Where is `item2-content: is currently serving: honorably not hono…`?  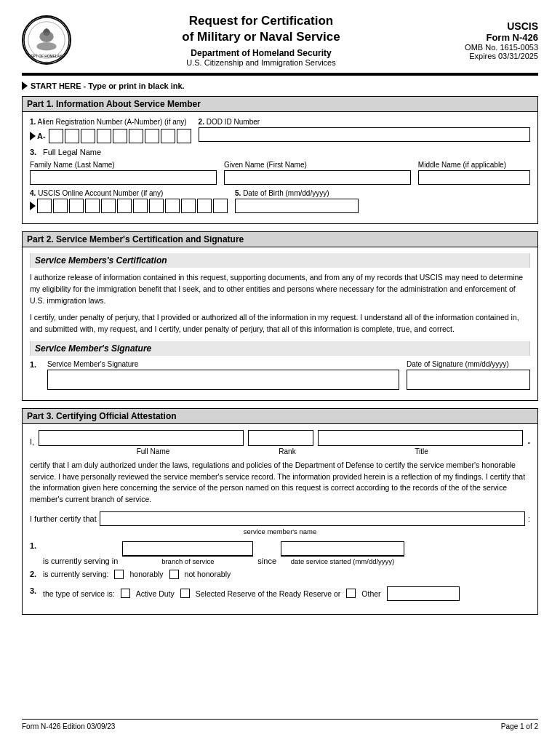 item2-content: is currently serving: honorably not hono… is located at coordinates (137, 575).